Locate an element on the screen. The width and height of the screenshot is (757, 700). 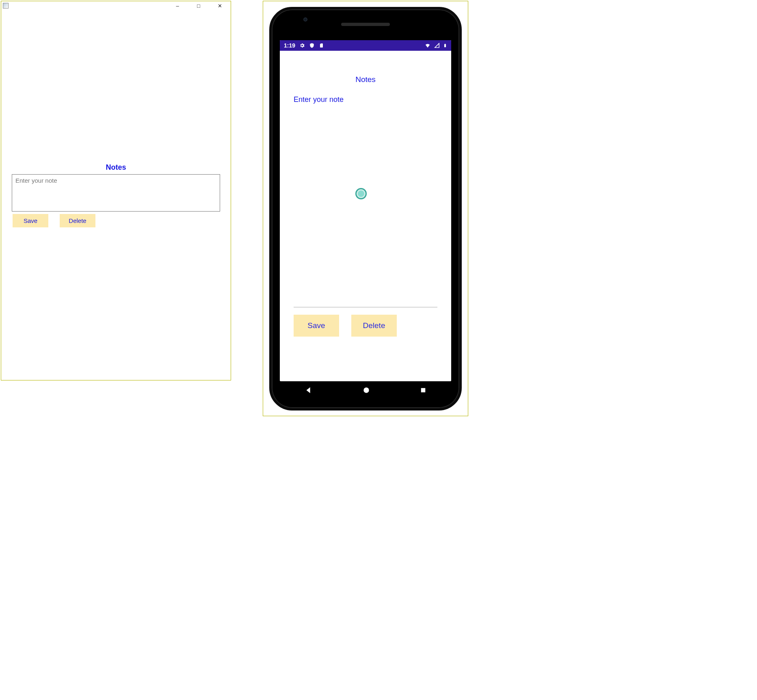
phone-frame: 1:19 is located at coordinates (366, 209).